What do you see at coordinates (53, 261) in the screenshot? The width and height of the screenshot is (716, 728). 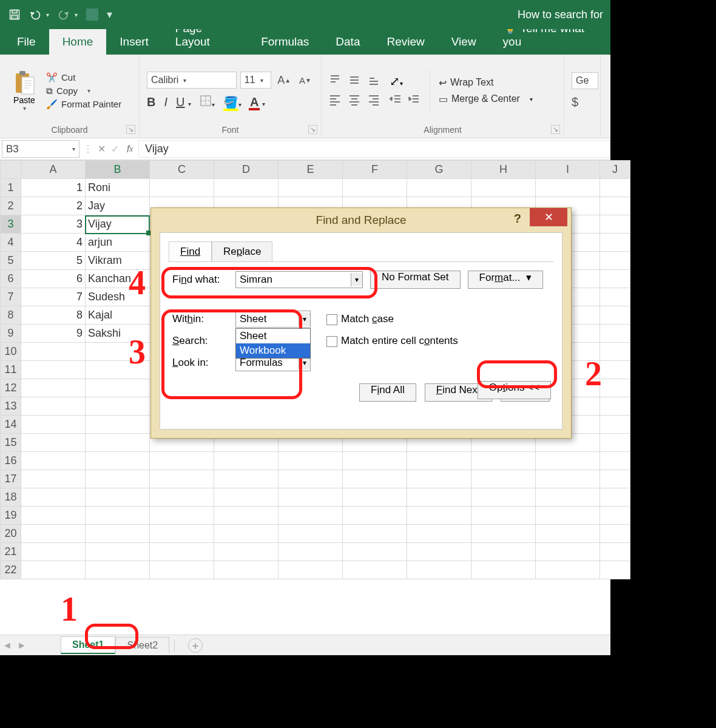 I see `cell: 5` at bounding box center [53, 261].